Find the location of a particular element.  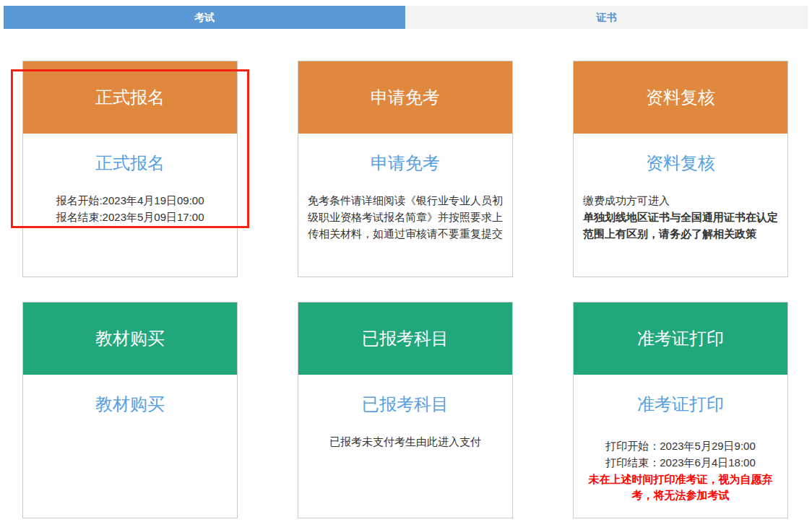

card-title: 准考证打印 is located at coordinates (681, 339).